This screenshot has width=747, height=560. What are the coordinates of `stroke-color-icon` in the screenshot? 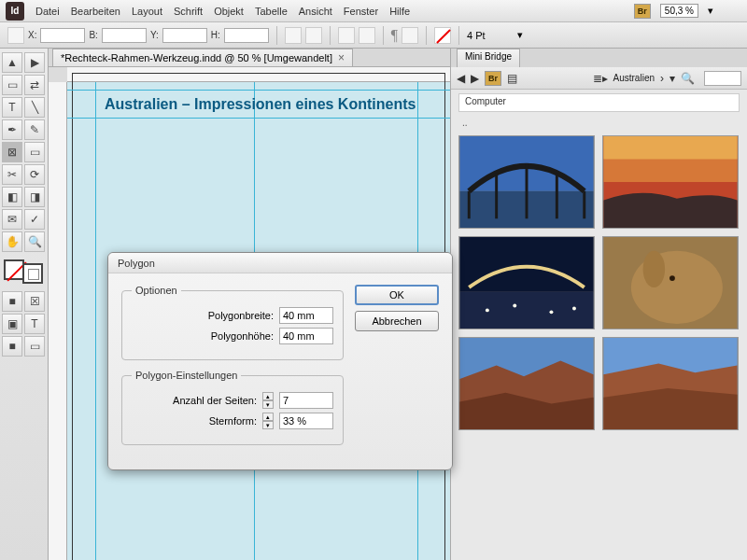 It's located at (33, 273).